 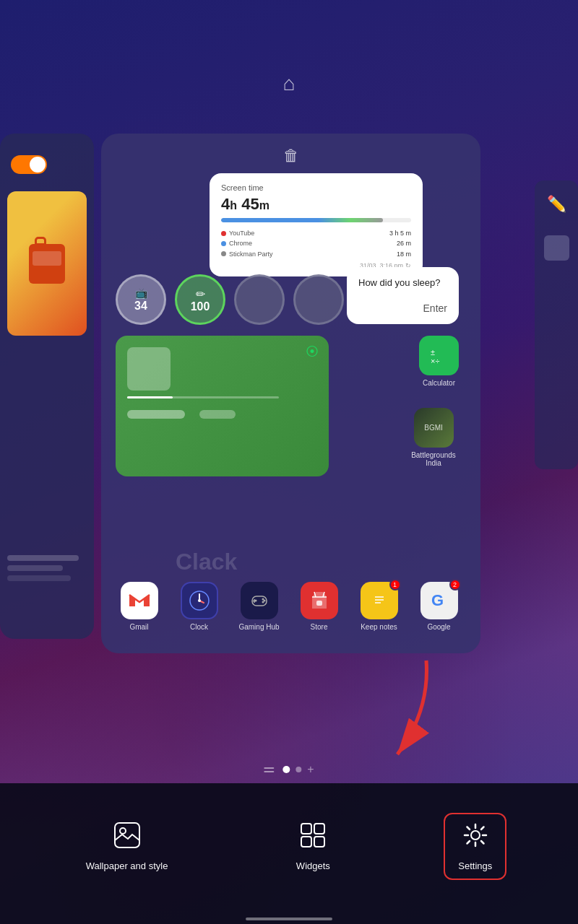 I want to click on home-icon: ⌂, so click(x=289, y=84).